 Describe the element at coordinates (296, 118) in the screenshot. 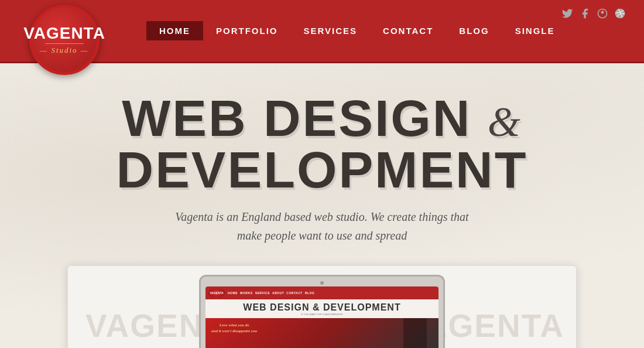

I see `hero-title-part1: WEB DESIGN` at that location.